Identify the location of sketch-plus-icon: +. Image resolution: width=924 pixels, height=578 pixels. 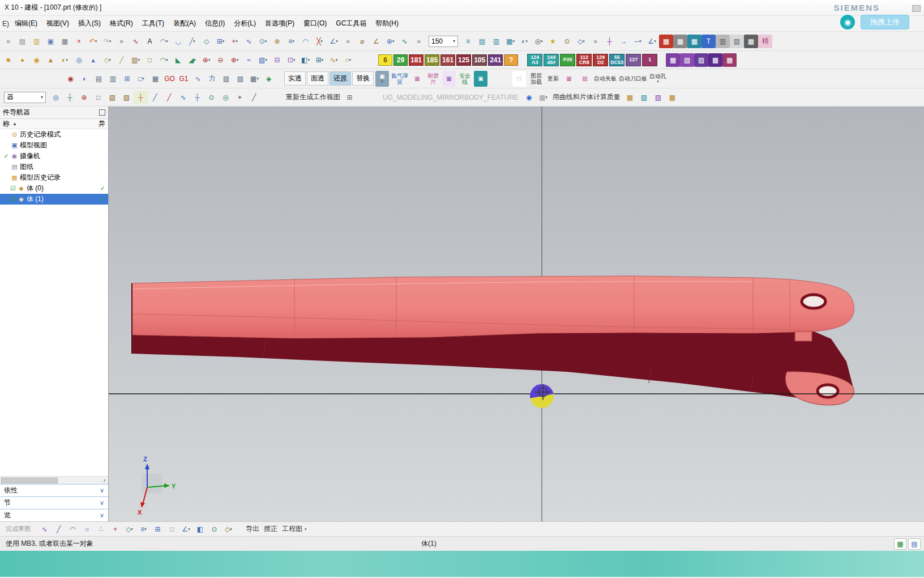
(116, 529).